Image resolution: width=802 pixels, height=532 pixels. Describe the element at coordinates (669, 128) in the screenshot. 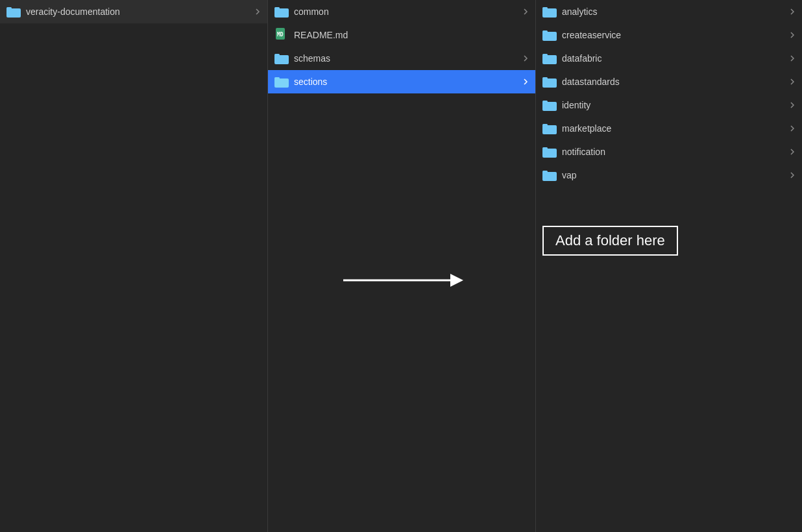

I see `sidebar-item-marketplace: marketplace` at that location.